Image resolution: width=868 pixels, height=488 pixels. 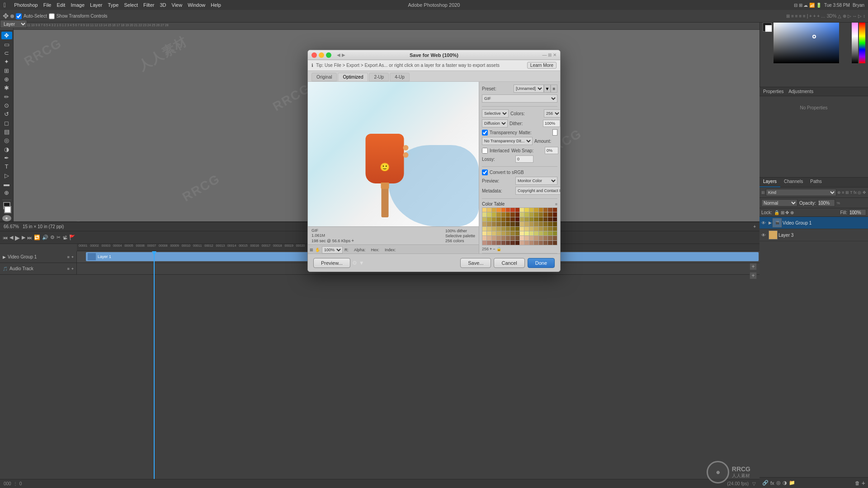 What do you see at coordinates (354, 263) in the screenshot?
I see `preview-settings-btn: ⚙` at bounding box center [354, 263].